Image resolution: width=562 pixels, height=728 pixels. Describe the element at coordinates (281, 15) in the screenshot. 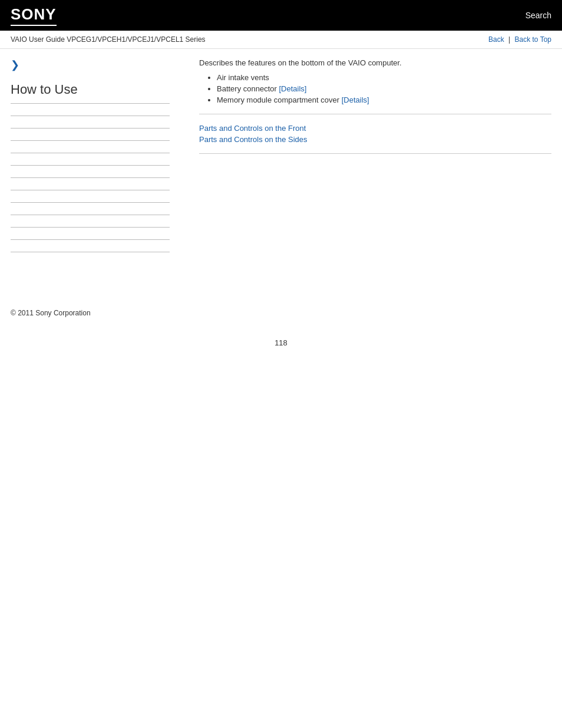

I see `header: SONY Search` at that location.